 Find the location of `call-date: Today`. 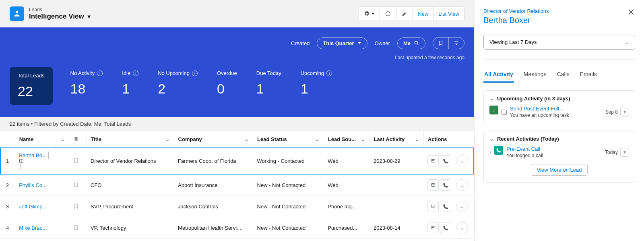

call-date: Today is located at coordinates (611, 152).